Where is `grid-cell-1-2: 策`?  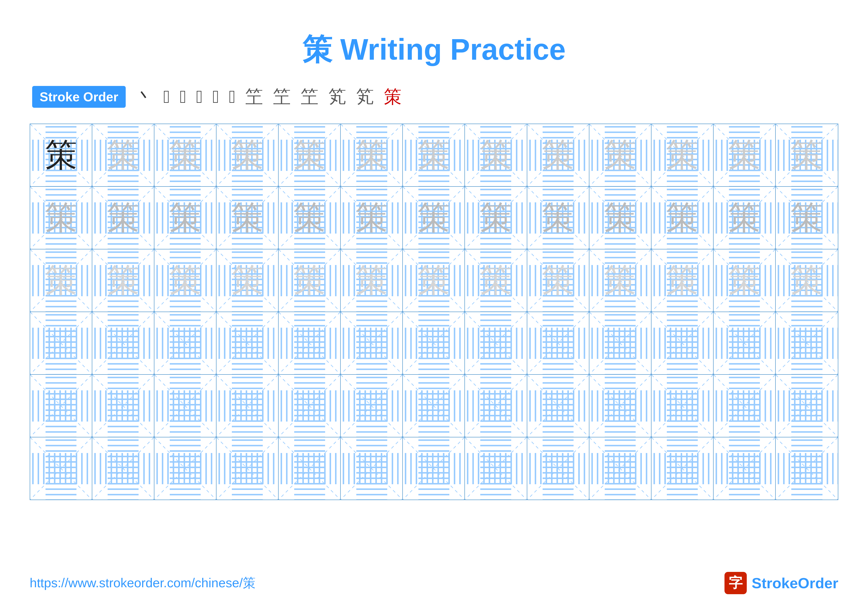
grid-cell-1-2: 策 is located at coordinates (123, 155).